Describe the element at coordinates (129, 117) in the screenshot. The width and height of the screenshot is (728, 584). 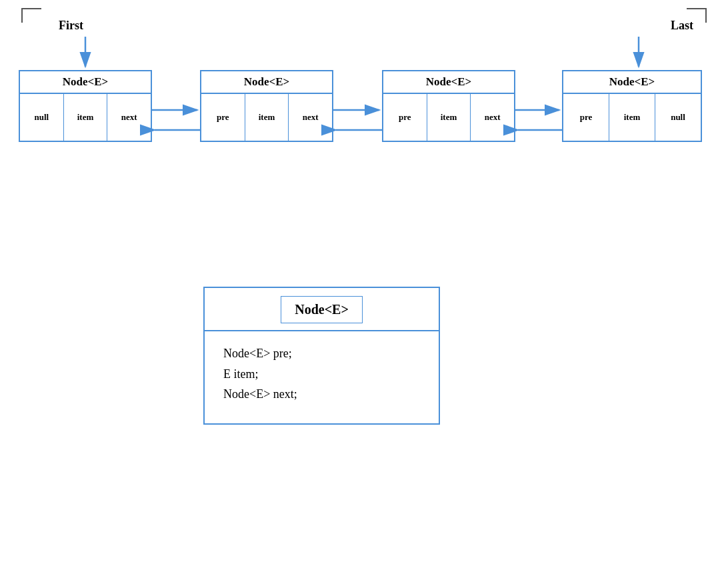
I see `node-1-field-next: next` at that location.